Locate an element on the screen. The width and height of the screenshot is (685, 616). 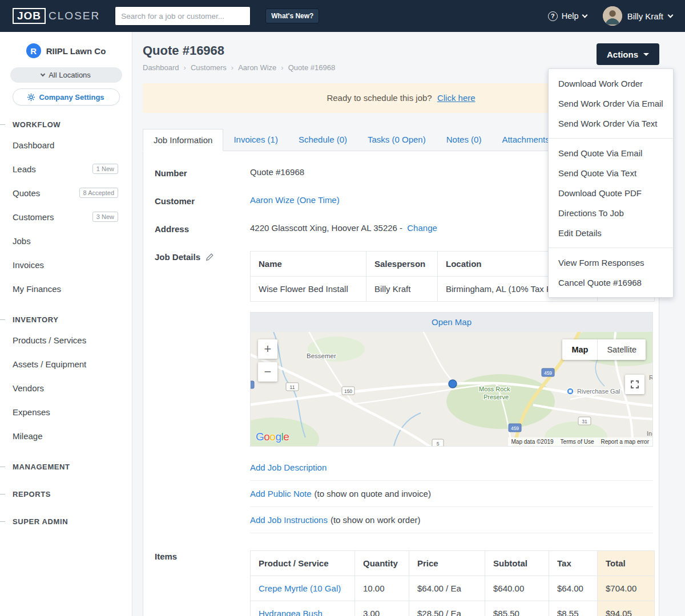
map-view-button: Map is located at coordinates (580, 350).